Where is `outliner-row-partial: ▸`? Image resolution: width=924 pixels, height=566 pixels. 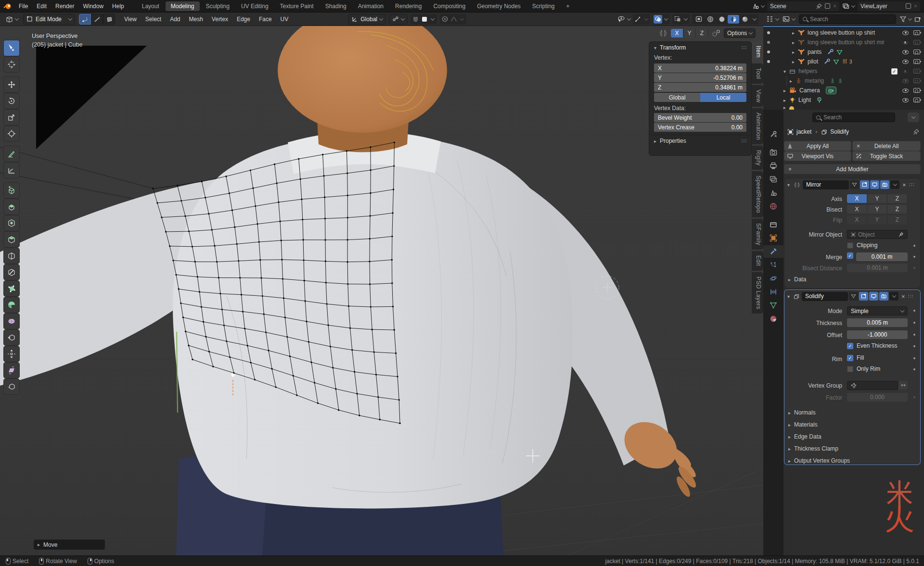
outliner-row-partial: ▸ is located at coordinates (844, 107).